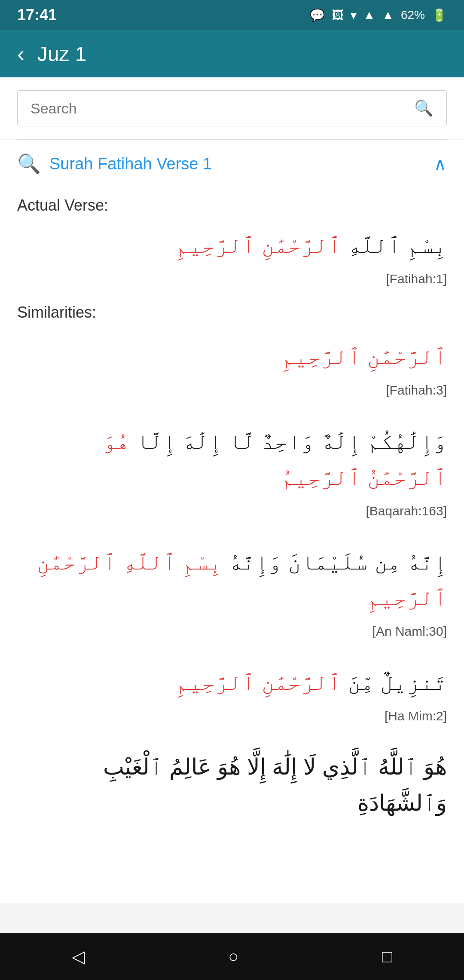 Image resolution: width=464 pixels, height=980 pixels. Describe the element at coordinates (78, 956) in the screenshot. I see `nav-back-button: ◁` at that location.